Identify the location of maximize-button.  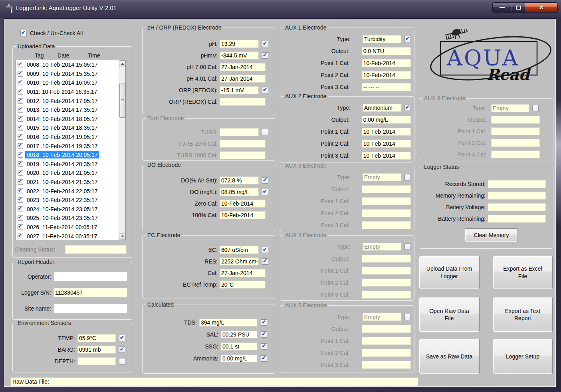
(518, 7).